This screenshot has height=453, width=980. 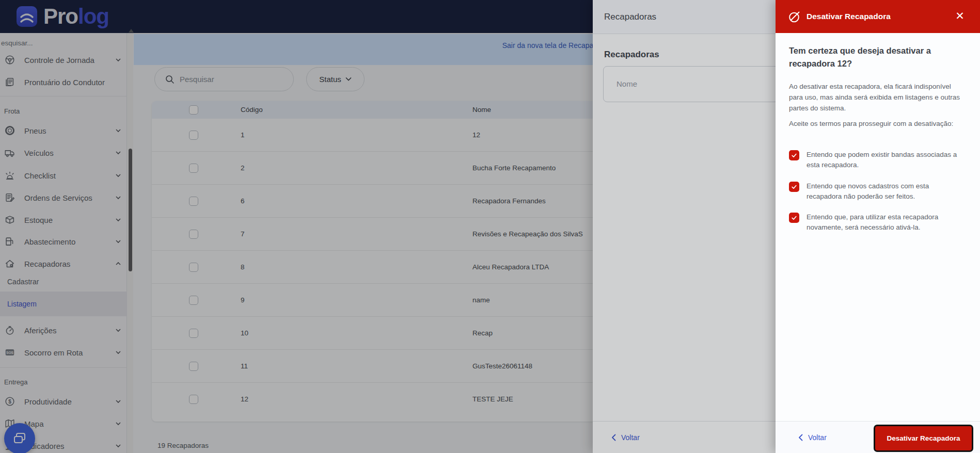 What do you see at coordinates (876, 98) in the screenshot?
I see `confirm-description: Ao desativar esta recapadora, ela ficará…` at bounding box center [876, 98].